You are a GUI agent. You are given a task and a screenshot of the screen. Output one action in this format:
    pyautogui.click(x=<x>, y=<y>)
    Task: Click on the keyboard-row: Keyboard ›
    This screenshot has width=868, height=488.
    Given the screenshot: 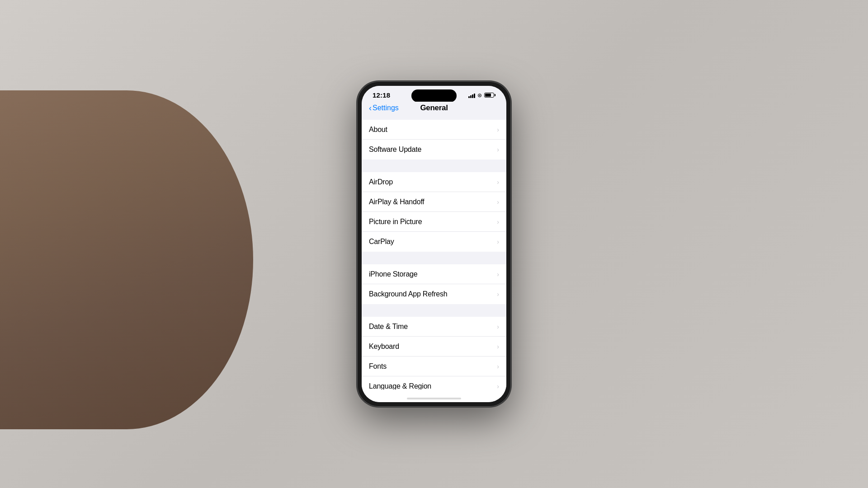 What is the action you would take?
    pyautogui.click(x=434, y=347)
    